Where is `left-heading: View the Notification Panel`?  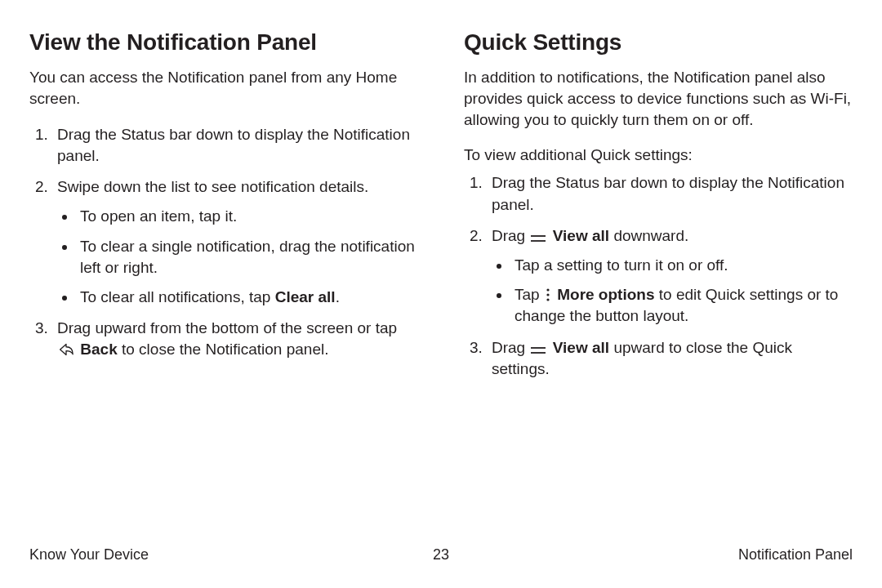
left-heading: View the Notification Panel is located at coordinates (224, 42).